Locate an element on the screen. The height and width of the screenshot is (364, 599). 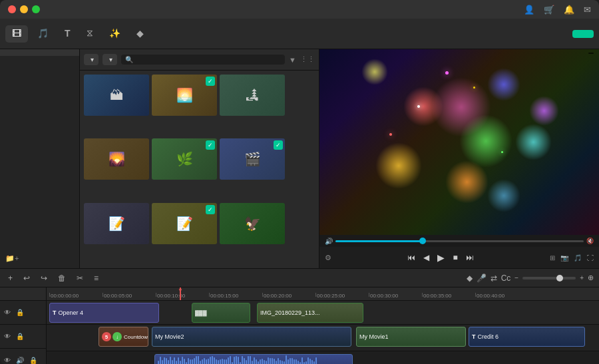
go-to-end-button: ⏭ is located at coordinates (470, 258).